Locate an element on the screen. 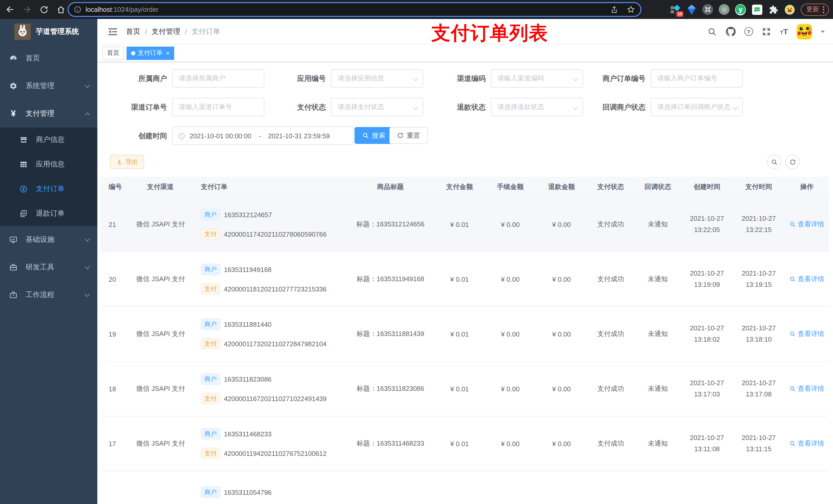  sidebar-item-home: 首页 is located at coordinates (49, 58).